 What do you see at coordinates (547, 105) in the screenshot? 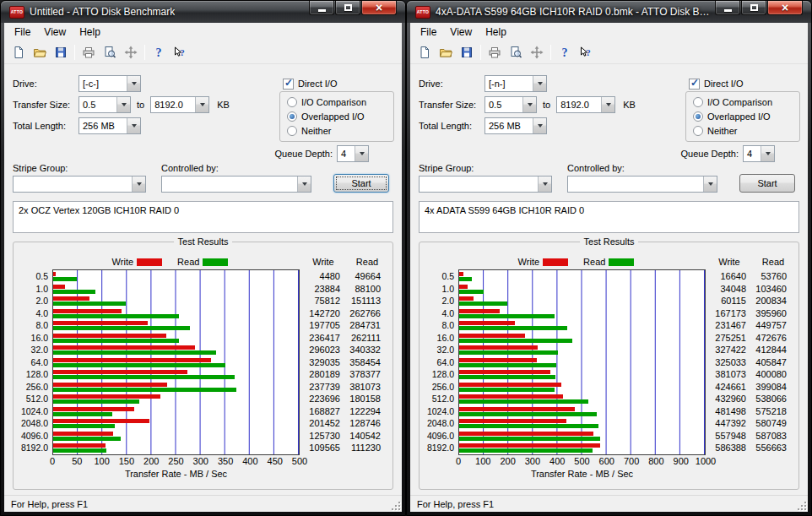
I see `to-label: to` at bounding box center [547, 105].